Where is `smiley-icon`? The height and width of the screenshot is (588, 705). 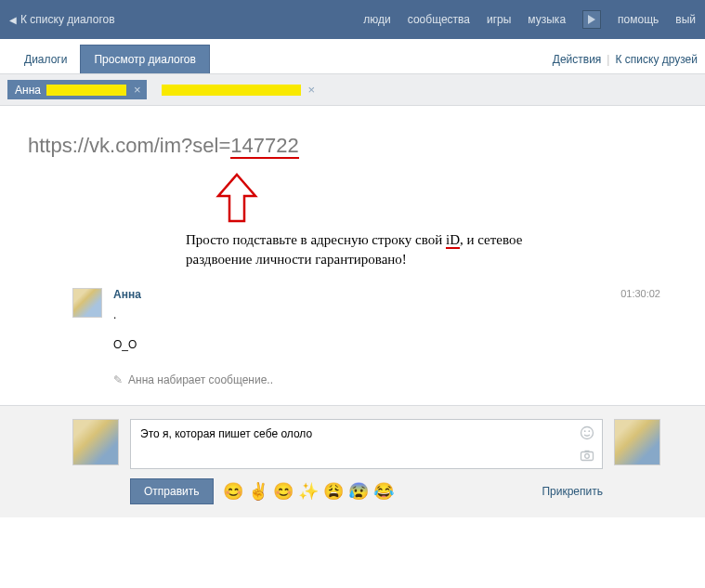
smiley-icon is located at coordinates (587, 433).